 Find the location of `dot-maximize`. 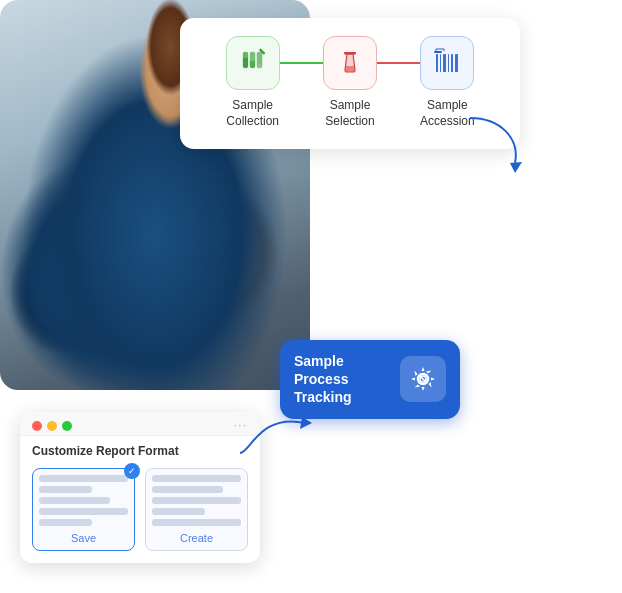

dot-maximize is located at coordinates (67, 426).